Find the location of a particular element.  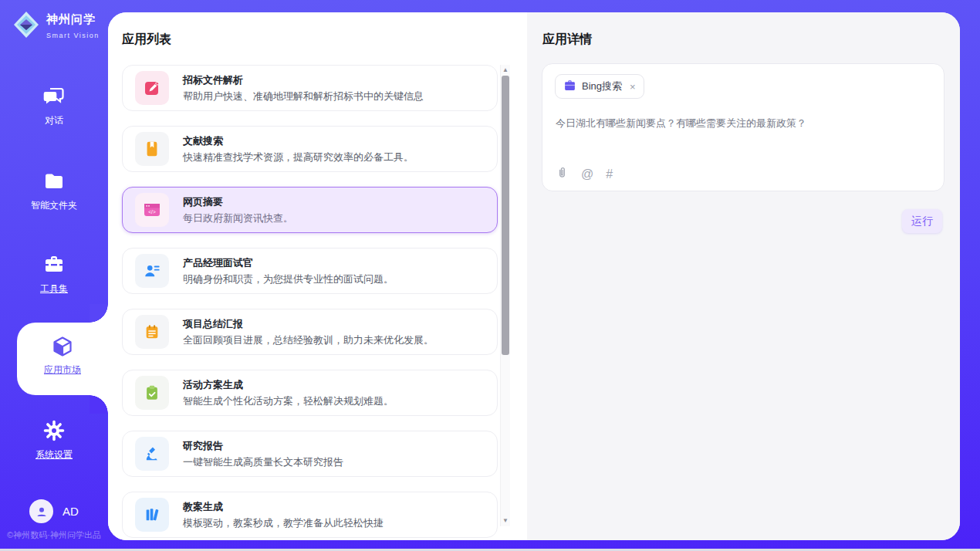

book-icon is located at coordinates (152, 149).